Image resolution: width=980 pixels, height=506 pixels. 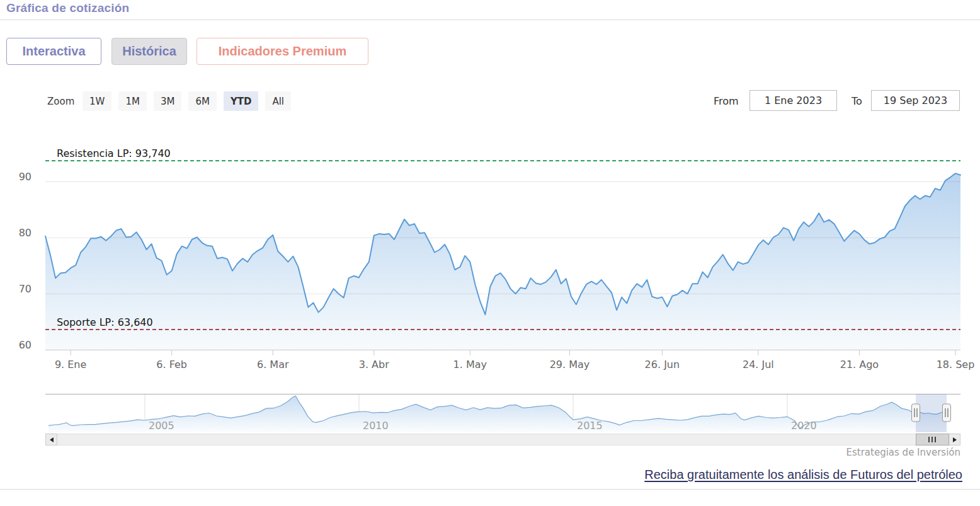 I want to click on x-axis-label: 3. Abr, so click(x=374, y=364).